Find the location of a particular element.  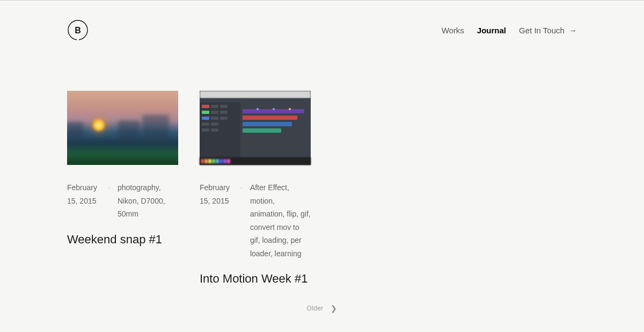

nav-contact-label: Get In Touch is located at coordinates (542, 30).